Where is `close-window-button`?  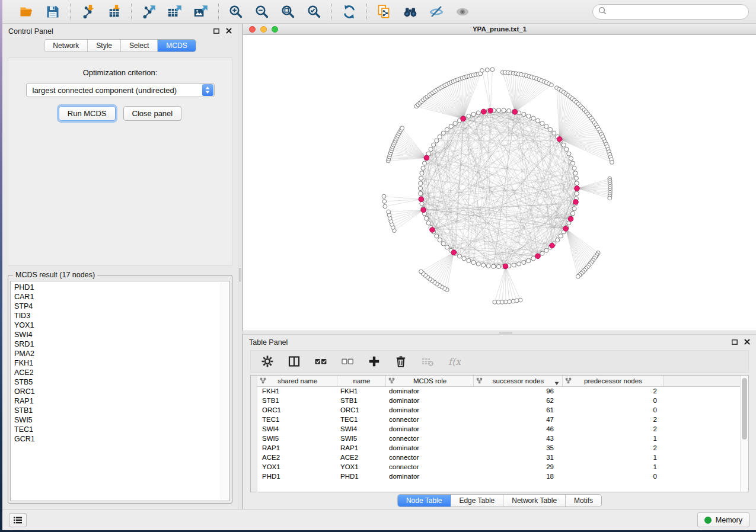
close-window-button is located at coordinates (253, 30).